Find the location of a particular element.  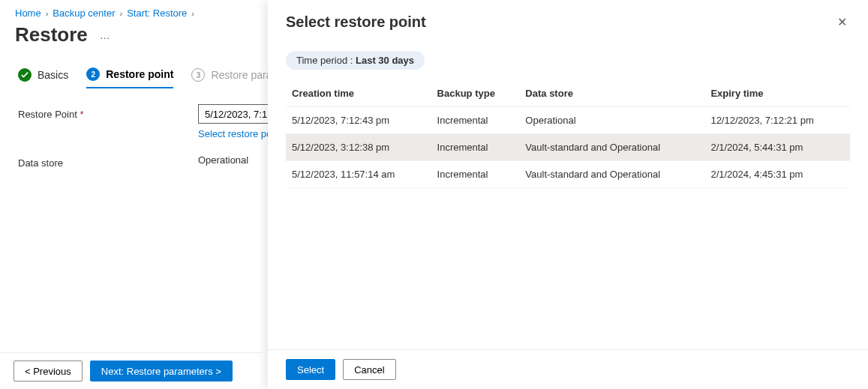

time-period-value: Last 30 days is located at coordinates (385, 60).